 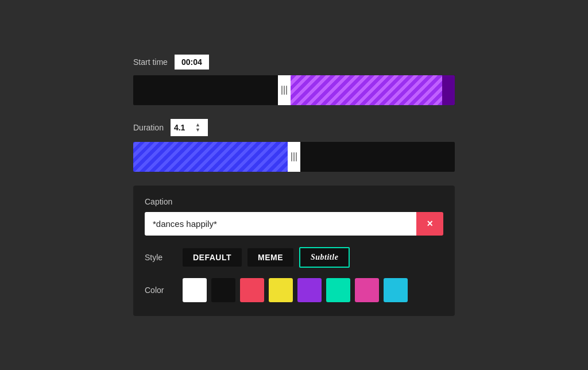 What do you see at coordinates (212, 157) in the screenshot?
I see `duration-filled-segment` at bounding box center [212, 157].